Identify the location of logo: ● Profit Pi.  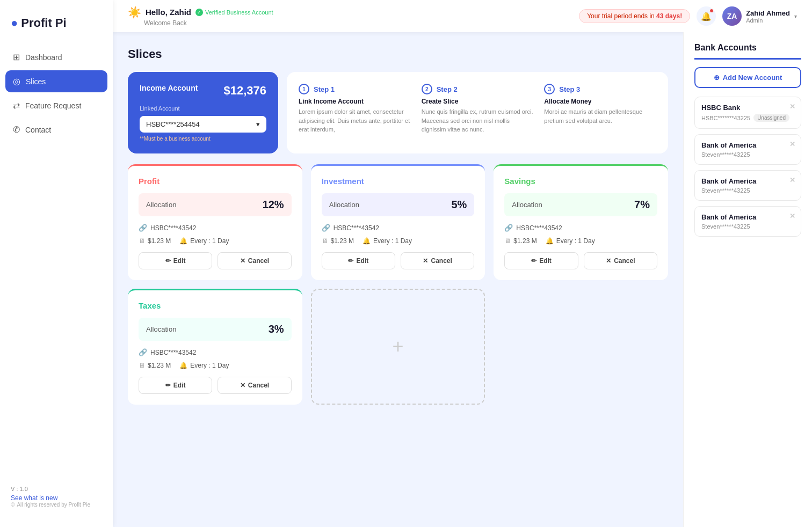
(56, 28).